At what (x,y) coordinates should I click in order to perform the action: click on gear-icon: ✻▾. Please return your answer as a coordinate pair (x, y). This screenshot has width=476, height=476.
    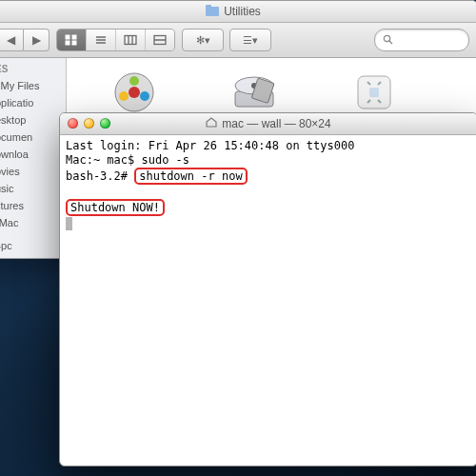
    Looking at the image, I should click on (204, 40).